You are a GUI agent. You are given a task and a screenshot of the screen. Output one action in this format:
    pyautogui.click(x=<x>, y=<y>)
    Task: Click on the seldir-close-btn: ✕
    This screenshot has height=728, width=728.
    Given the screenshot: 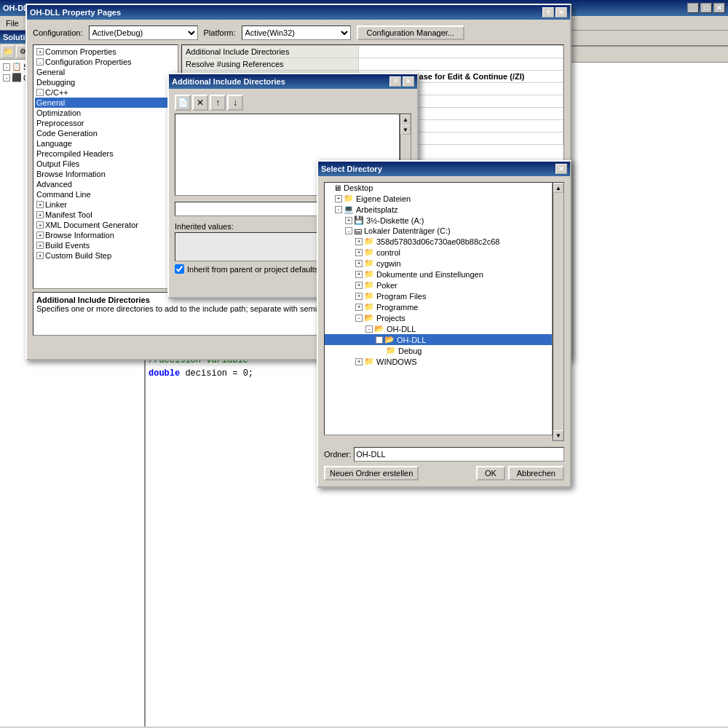 What is the action you would take?
    pyautogui.click(x=561, y=169)
    